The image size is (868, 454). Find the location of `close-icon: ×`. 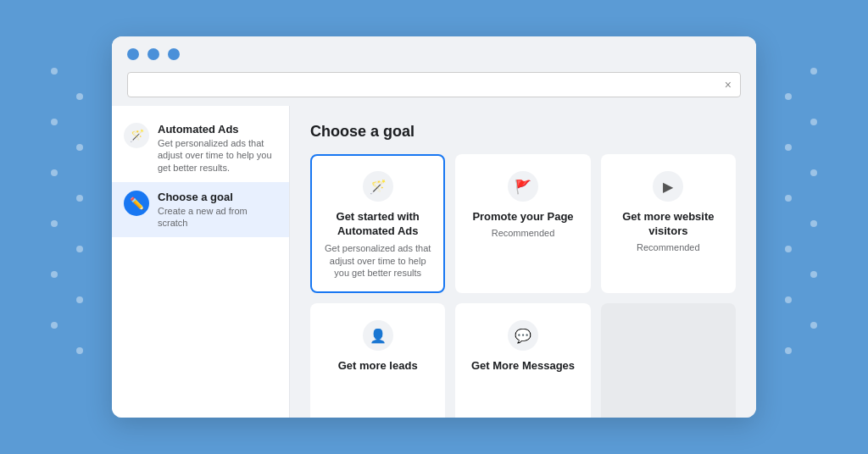

close-icon: × is located at coordinates (728, 85).